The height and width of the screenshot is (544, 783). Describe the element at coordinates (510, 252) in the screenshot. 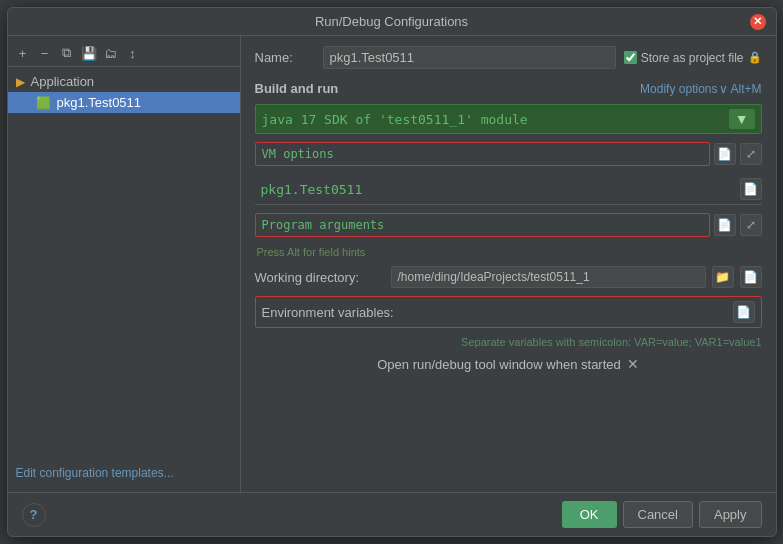

I see `field-hint: Press Alt for field hints` at that location.